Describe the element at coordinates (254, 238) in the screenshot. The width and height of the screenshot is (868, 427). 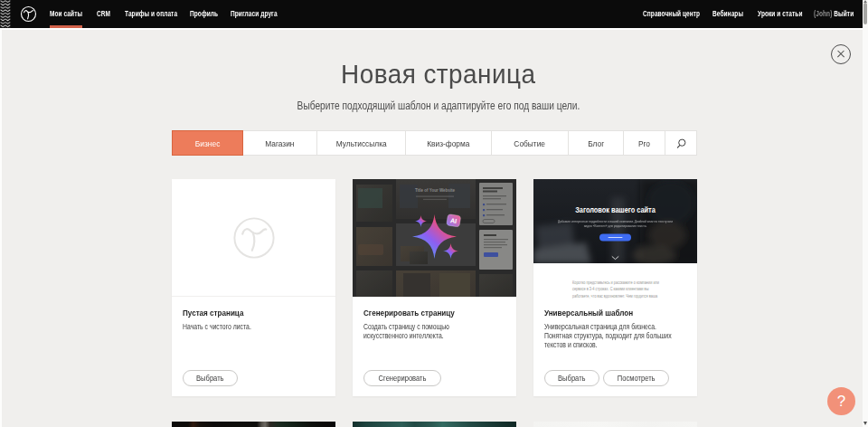
I see `taplink-placeholder-logo-icon` at that location.